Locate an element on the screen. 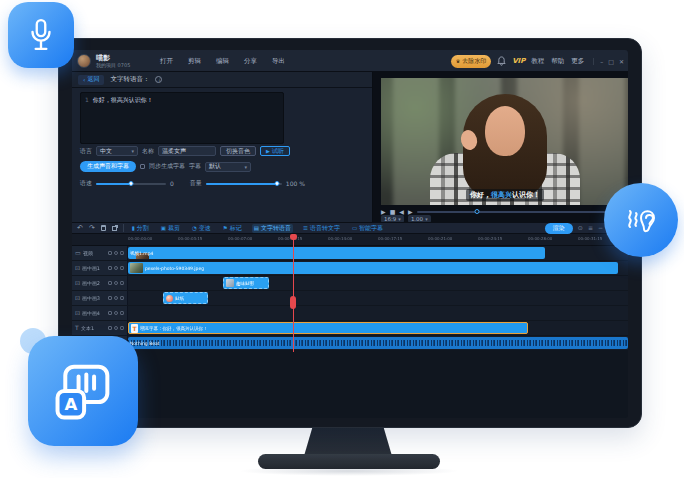 This screenshot has height=478, width=684. render-button: 渲染 is located at coordinates (559, 228).